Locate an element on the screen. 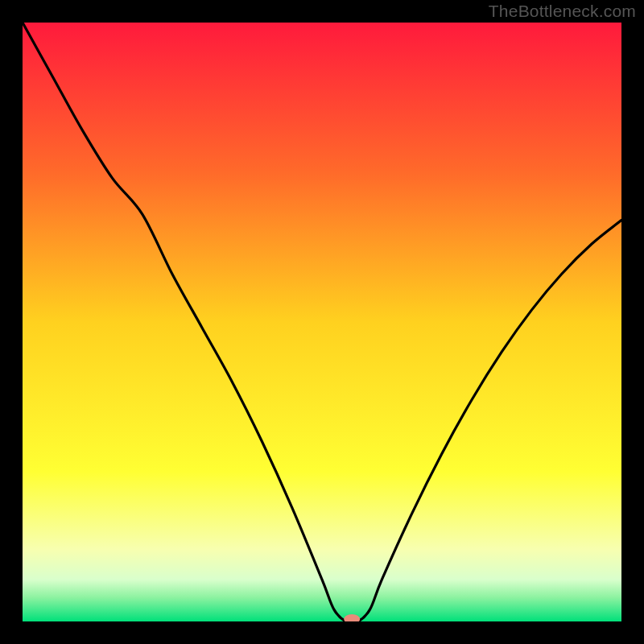 The height and width of the screenshot is (644, 644). watermark-text: TheBottleneck.com is located at coordinates (562, 11).